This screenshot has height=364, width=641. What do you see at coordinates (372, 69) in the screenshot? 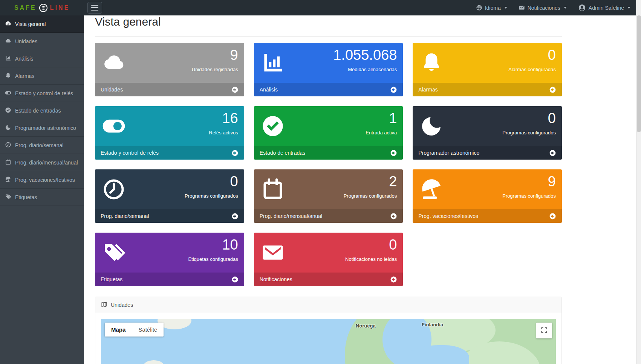
I see `card-sublabel: Medidas almacenadas` at bounding box center [372, 69].